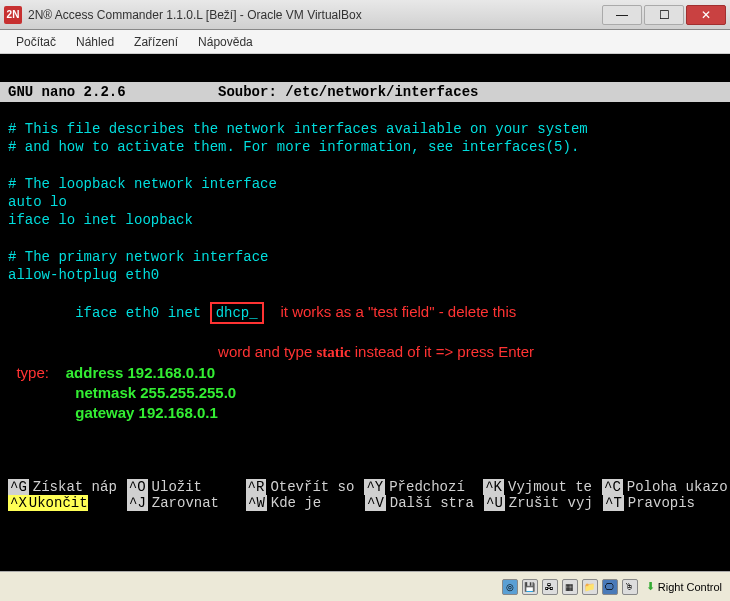 The width and height of the screenshot is (730, 601). What do you see at coordinates (684, 586) in the screenshot?
I see `host-key-indicator: ⬇ Right Control` at bounding box center [684, 586].